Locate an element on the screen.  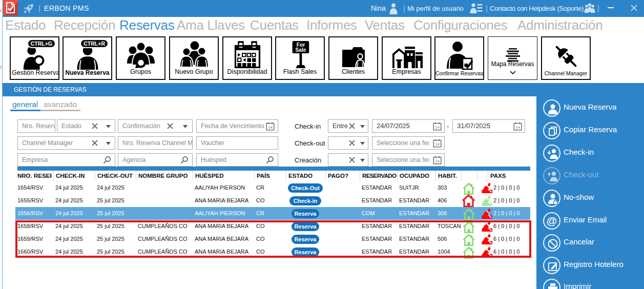
svg-text: Sale is located at coordinates (300, 50).